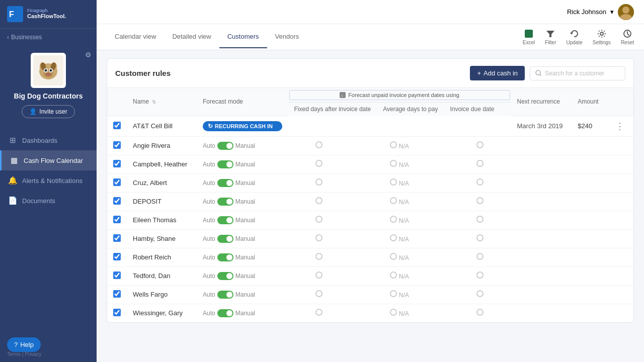  I want to click on tab-calendar: Calendar view, so click(135, 37).